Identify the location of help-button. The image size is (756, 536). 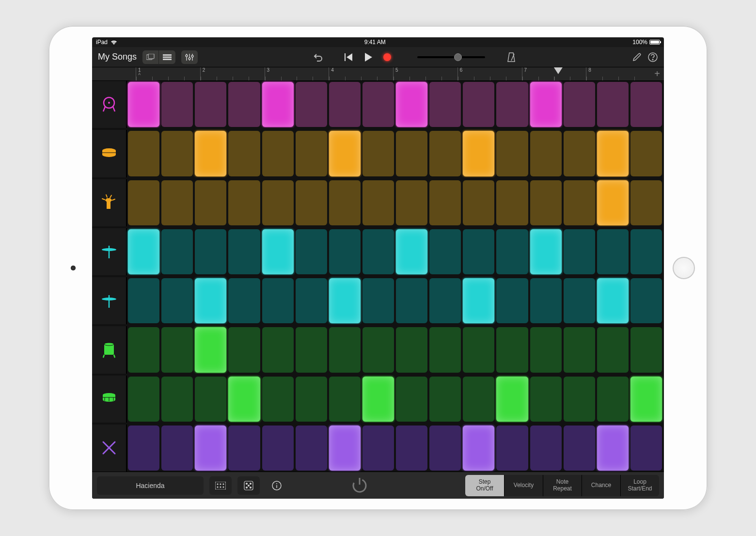
(653, 57).